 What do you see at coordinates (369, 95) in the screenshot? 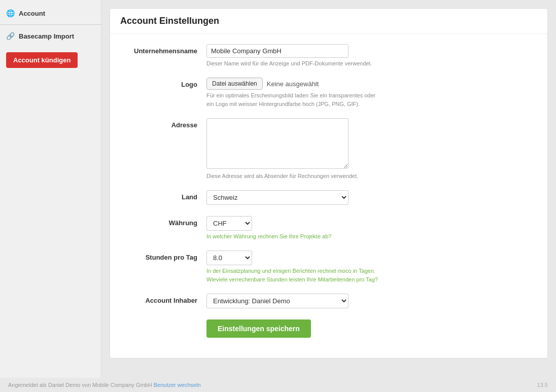
I see `logo-hint1: Für ein optimales Erscheinungsbild laden…` at bounding box center [369, 95].